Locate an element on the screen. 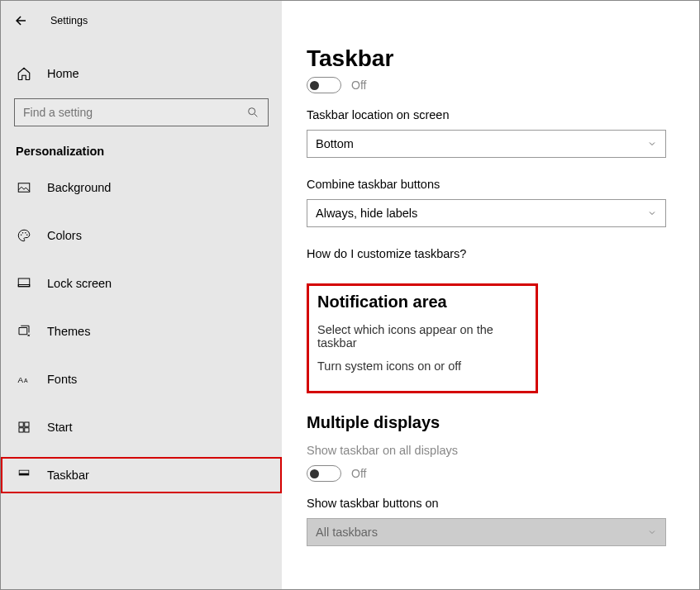 This screenshot has width=700, height=590. arrow-left-icon is located at coordinates (21, 21).